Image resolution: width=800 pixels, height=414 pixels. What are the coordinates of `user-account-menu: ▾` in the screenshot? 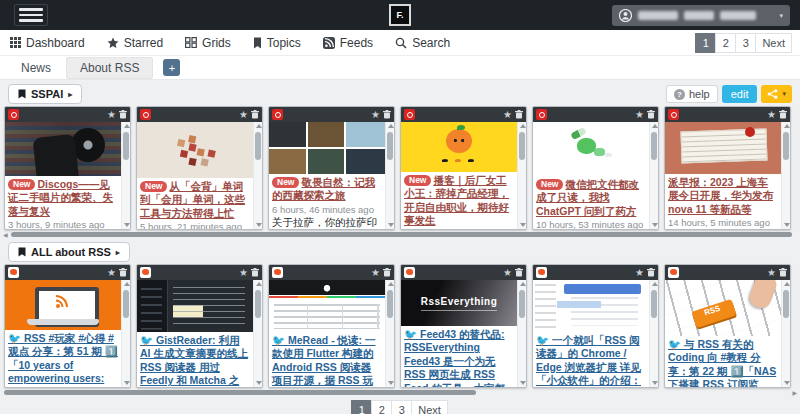 It's located at (701, 16).